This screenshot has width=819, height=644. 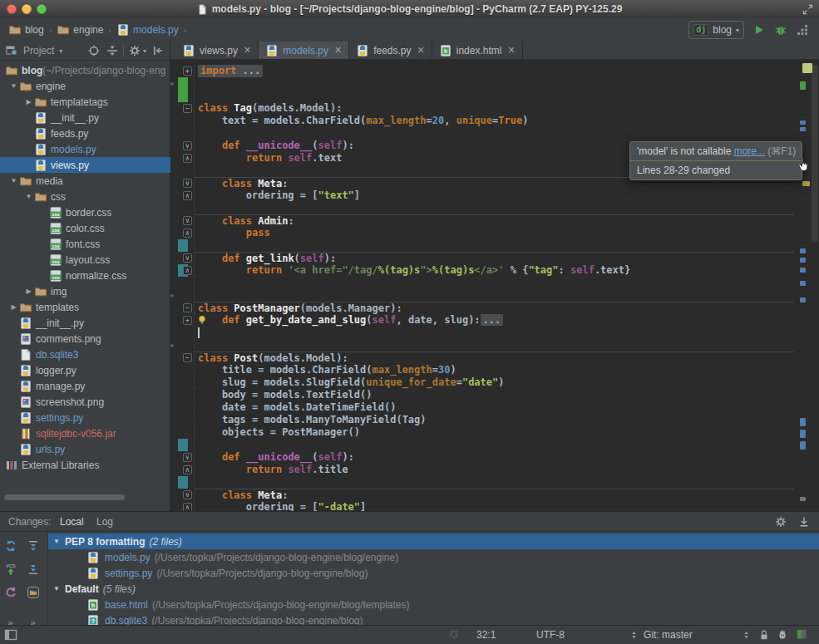 What do you see at coordinates (85, 354) in the screenshot?
I see `tree-item-db-sqlite3: db.sqlite3` at bounding box center [85, 354].